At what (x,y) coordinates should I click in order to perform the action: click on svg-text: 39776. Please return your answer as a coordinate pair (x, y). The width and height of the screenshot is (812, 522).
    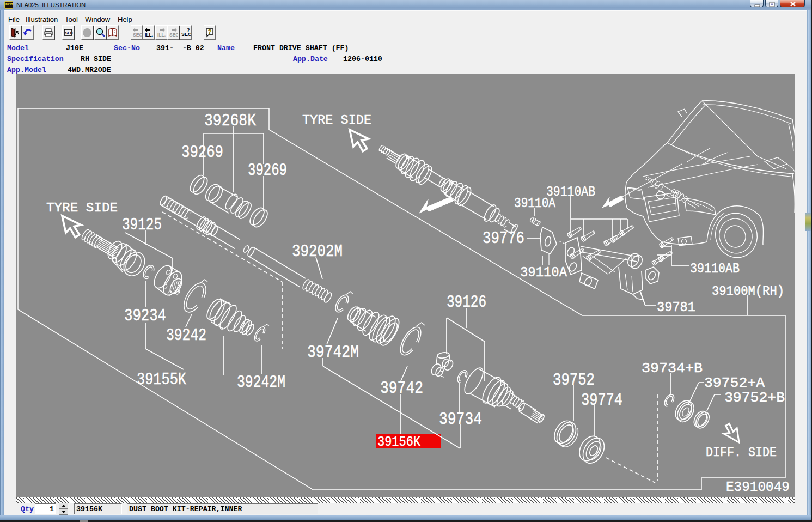
    Looking at the image, I should click on (503, 239).